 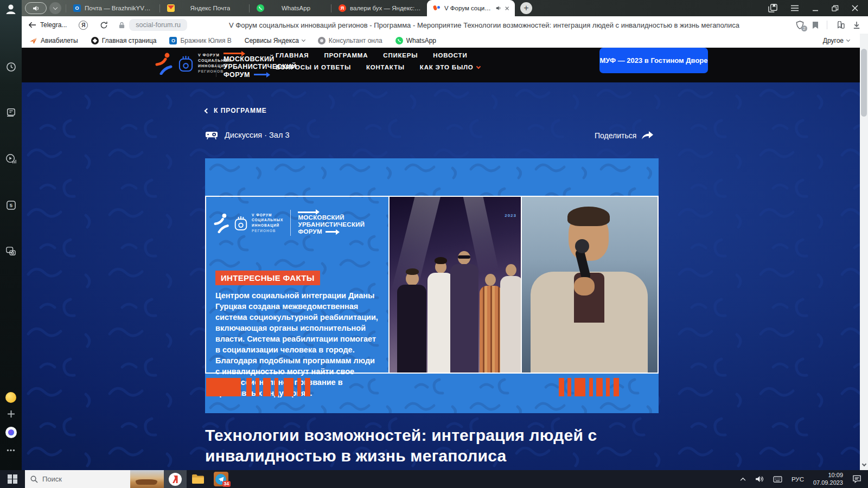 What do you see at coordinates (760, 479) in the screenshot?
I see `volume-icon` at bounding box center [760, 479].